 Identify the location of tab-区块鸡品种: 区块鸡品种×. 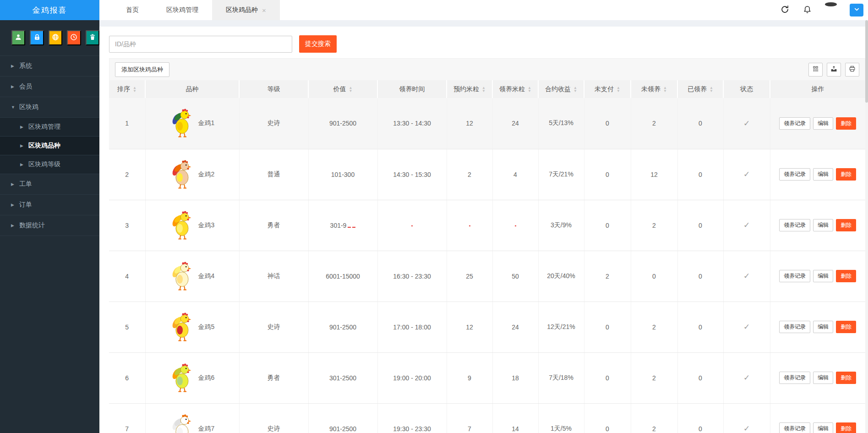
(246, 10).